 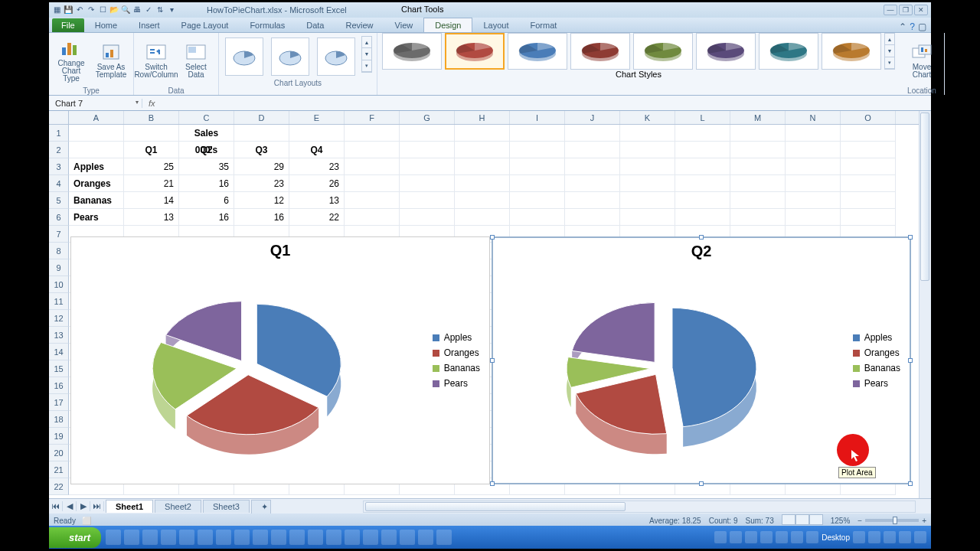 I want to click on cell: 35, so click(x=207, y=167).